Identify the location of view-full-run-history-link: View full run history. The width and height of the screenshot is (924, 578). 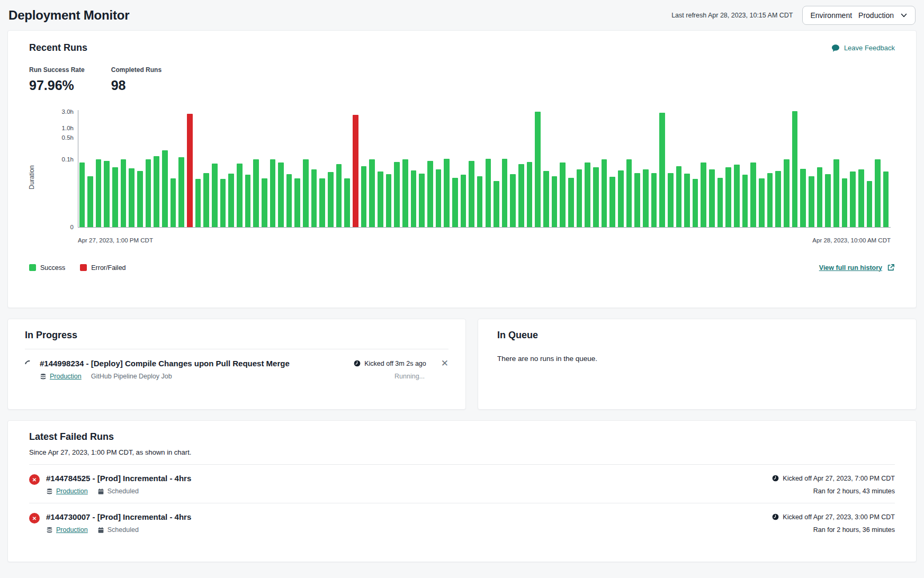
(857, 268).